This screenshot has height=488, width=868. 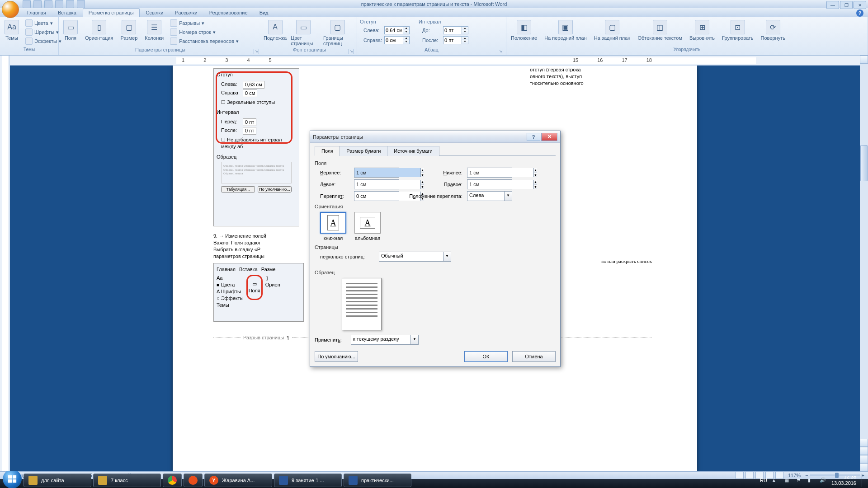 I want to click on ok-button: ОК, so click(x=486, y=357).